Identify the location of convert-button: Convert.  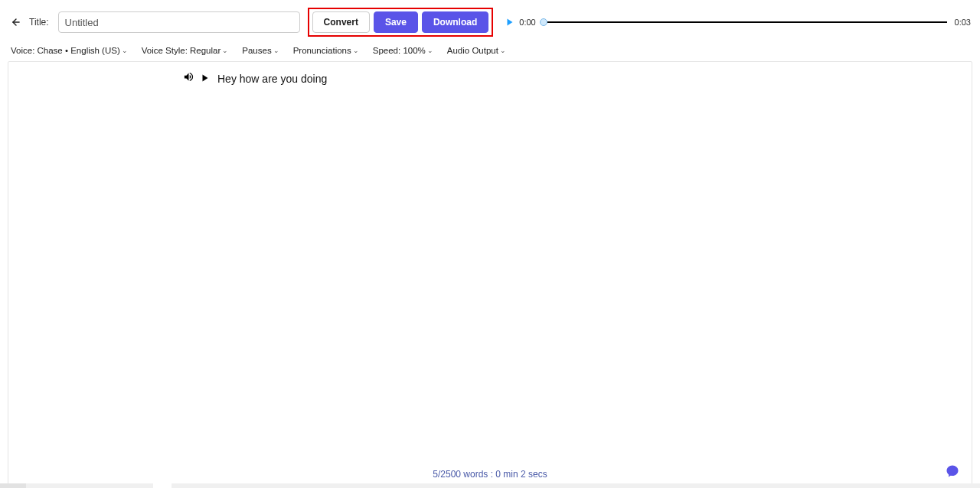
(341, 22).